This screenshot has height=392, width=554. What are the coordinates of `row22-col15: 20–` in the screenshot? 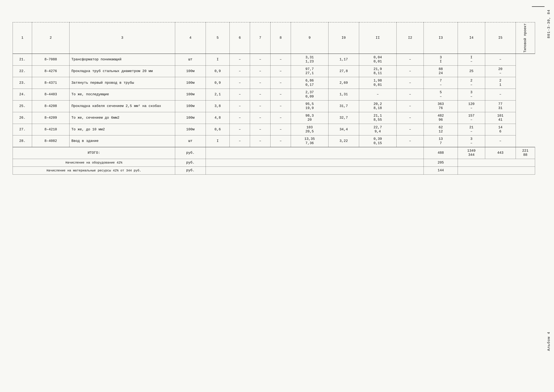 It's located at (500, 71).